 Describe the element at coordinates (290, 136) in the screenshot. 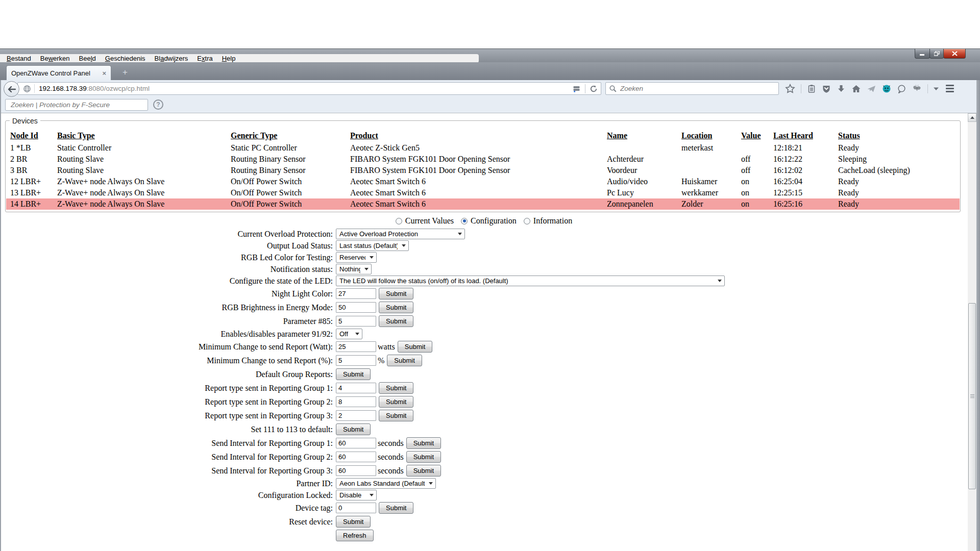

I see `column-header: Generic Type` at that location.